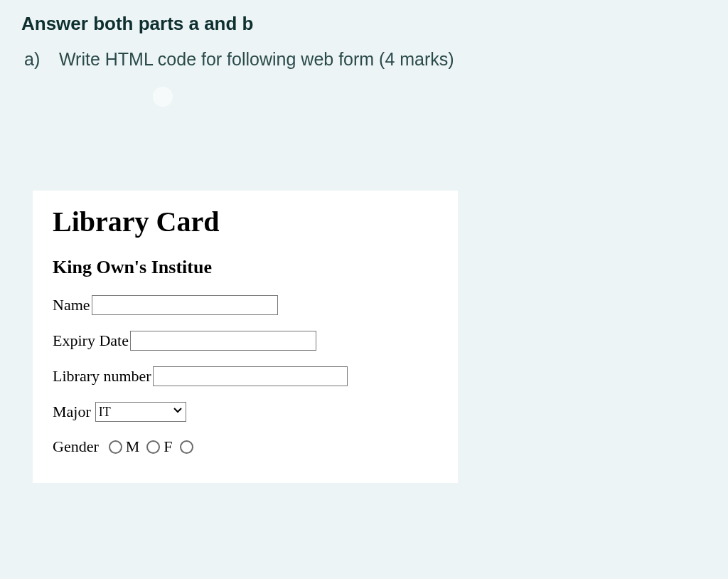 Image resolution: width=728 pixels, height=579 pixels. What do you see at coordinates (133, 447) in the screenshot?
I see `label-gender-m: M` at bounding box center [133, 447].